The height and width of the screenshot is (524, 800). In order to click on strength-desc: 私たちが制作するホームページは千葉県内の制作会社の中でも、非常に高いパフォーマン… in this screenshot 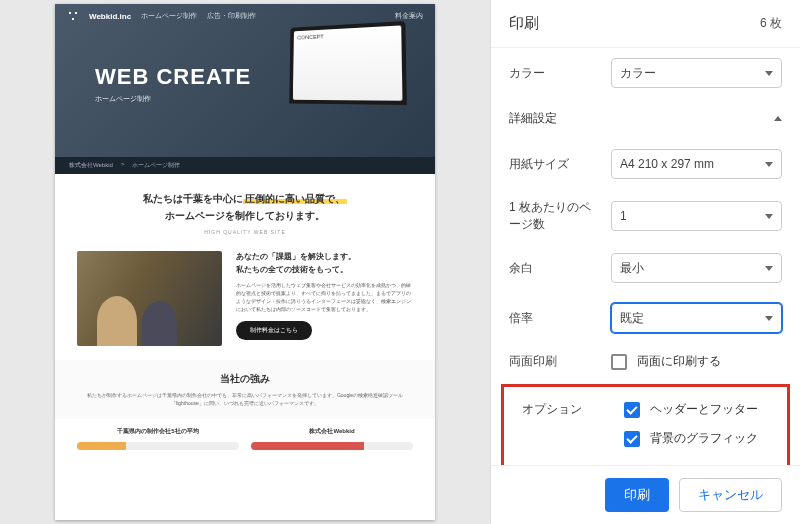, I will do `click(245, 399)`.